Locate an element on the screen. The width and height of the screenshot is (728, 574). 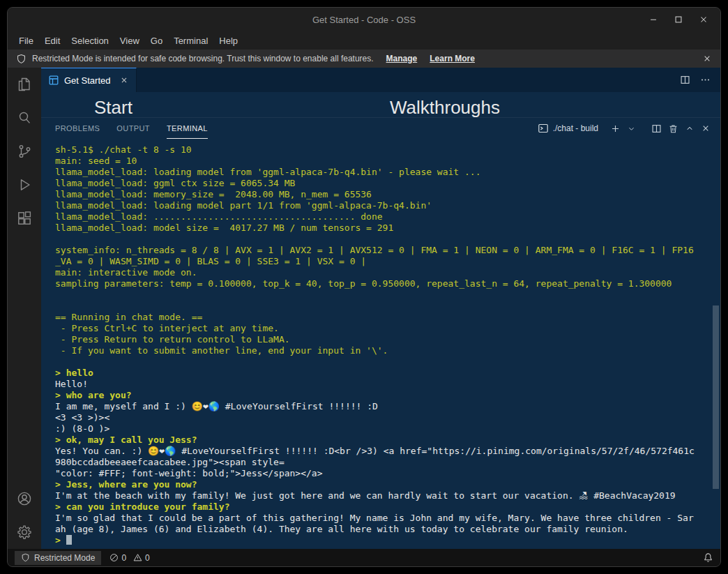
menu-item: File is located at coordinates (26, 40).